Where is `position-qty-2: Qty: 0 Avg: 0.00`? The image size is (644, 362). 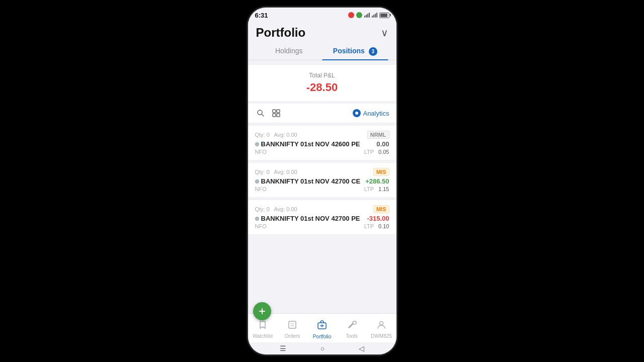
position-qty-2: Qty: 0 Avg: 0.00 is located at coordinates (276, 209).